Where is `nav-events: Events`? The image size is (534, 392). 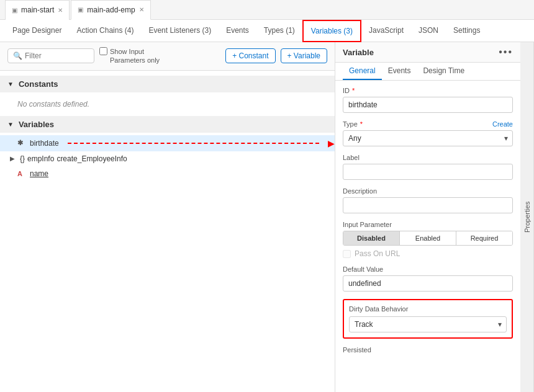 nav-events: Events is located at coordinates (237, 31).